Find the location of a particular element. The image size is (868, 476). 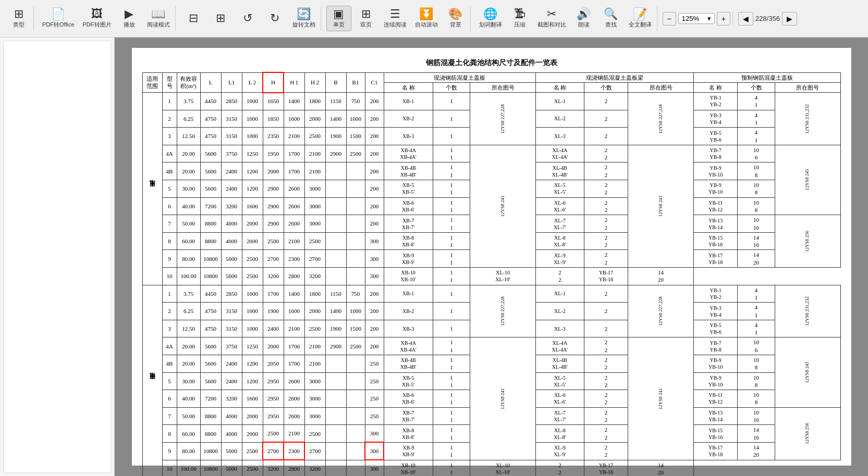

cell-l: 4450 is located at coordinates (211, 102).